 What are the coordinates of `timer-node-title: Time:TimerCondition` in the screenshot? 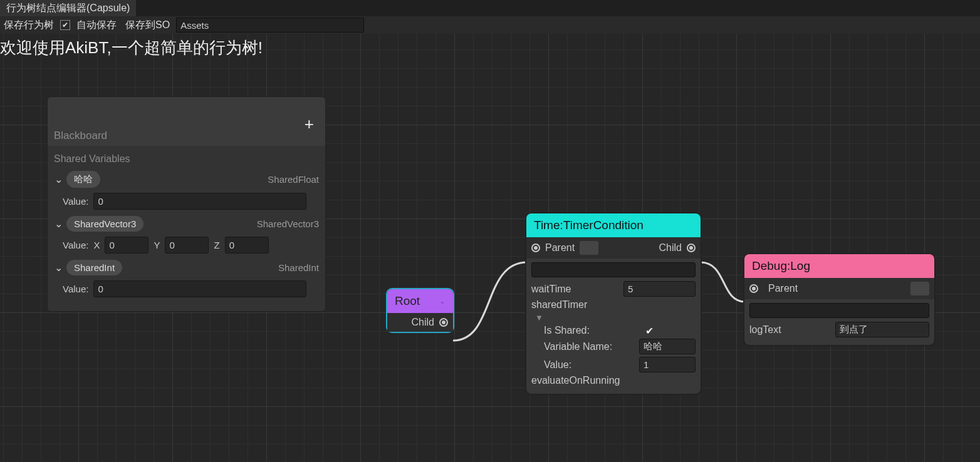 It's located at (613, 225).